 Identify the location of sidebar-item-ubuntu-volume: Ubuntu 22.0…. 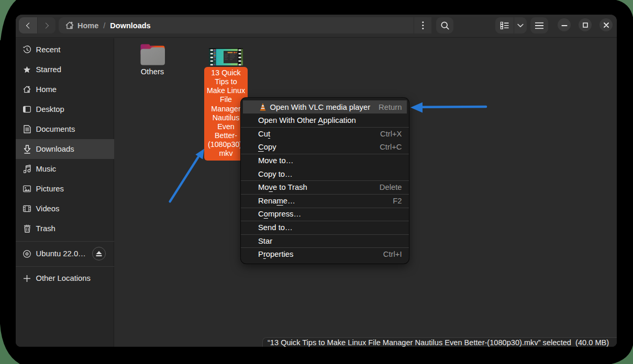
(65, 254).